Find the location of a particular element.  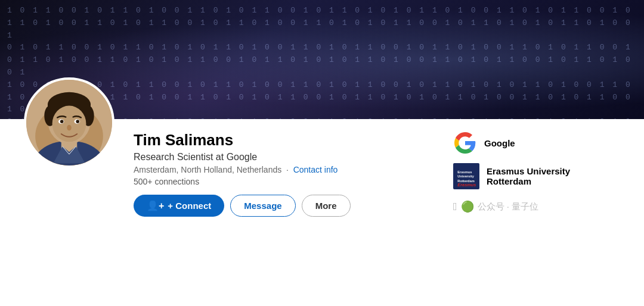

profile-headline: Research Scientist at Google is located at coordinates (284, 157).